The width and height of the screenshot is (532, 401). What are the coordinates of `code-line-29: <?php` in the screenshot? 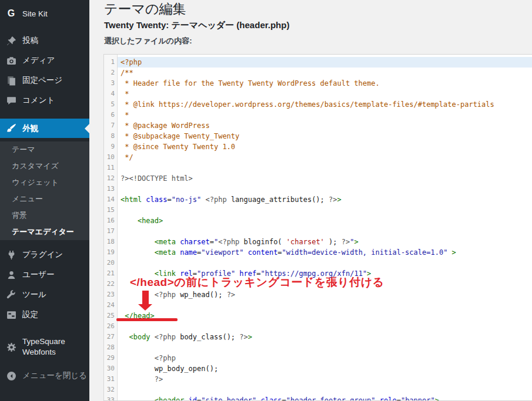 It's located at (324, 358).